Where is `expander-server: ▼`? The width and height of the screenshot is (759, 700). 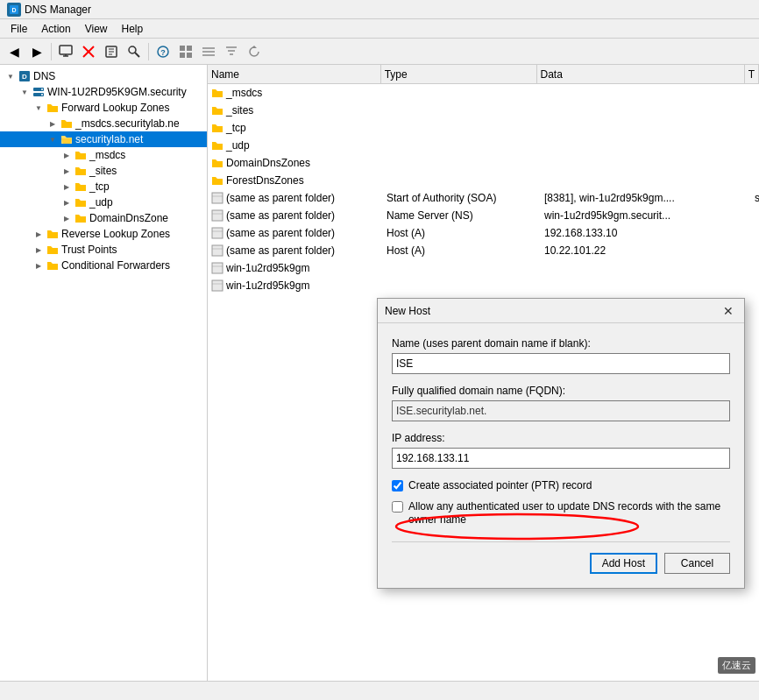
expander-server: ▼ is located at coordinates (25, 92).